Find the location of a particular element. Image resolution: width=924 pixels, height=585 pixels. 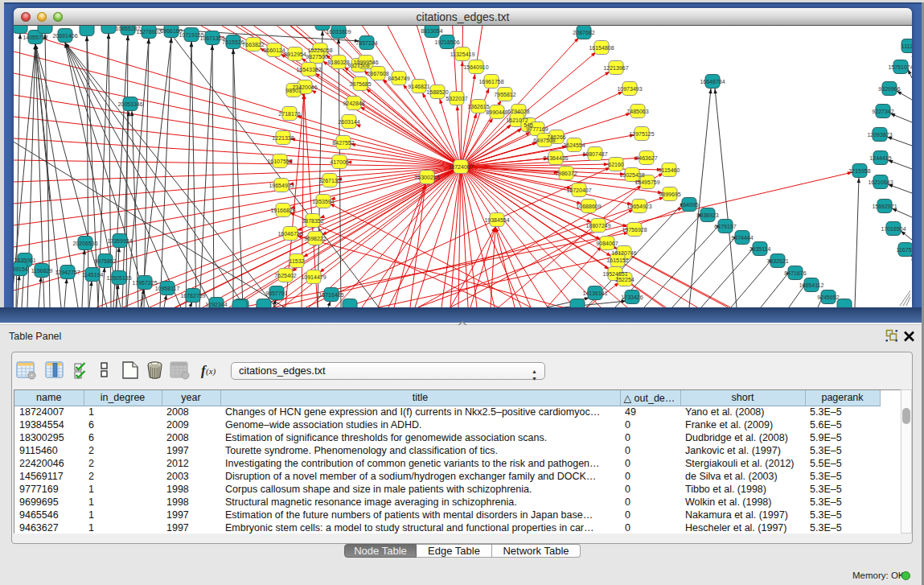

svg-text: 15226058 is located at coordinates (320, 50).